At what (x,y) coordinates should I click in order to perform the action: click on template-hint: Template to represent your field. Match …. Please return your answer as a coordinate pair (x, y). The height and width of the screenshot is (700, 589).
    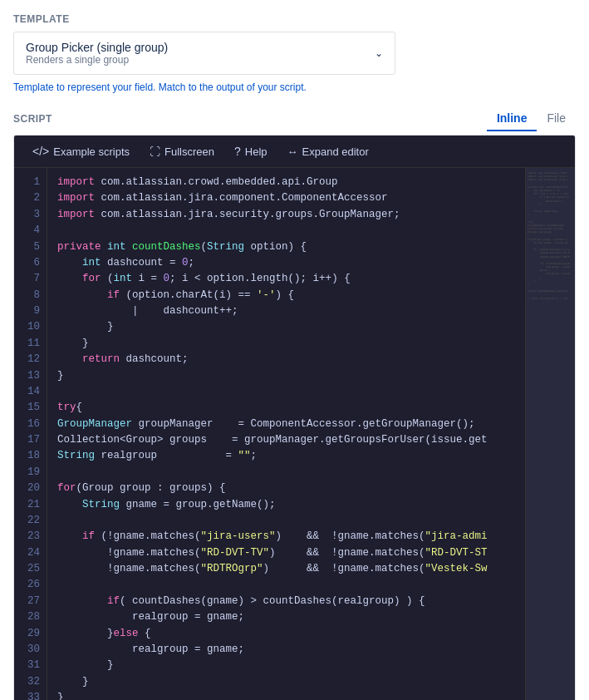
    Looking at the image, I should click on (294, 87).